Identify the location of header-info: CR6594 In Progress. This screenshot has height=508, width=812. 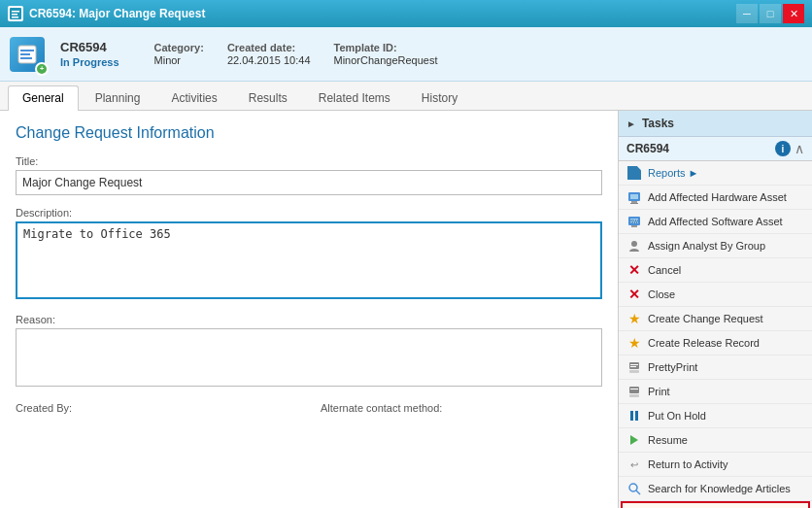
(89, 54).